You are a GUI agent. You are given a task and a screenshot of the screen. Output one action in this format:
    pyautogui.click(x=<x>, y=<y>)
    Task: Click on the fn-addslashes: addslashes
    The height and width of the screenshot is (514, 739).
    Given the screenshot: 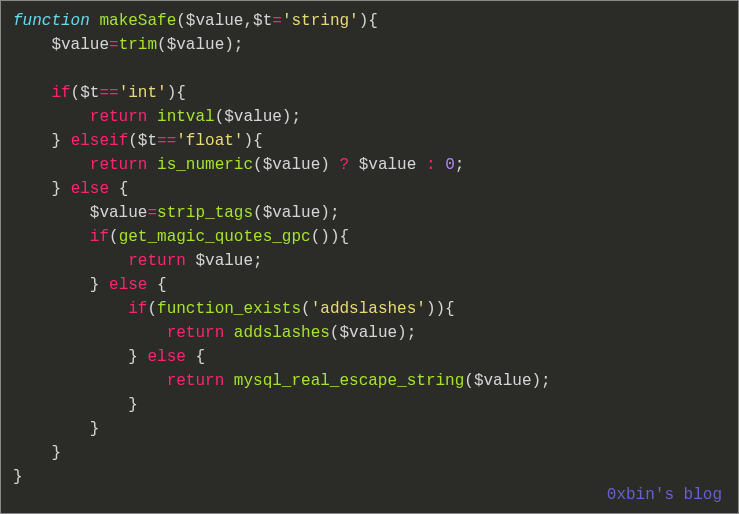 What is the action you would take?
    pyautogui.click(x=282, y=333)
    